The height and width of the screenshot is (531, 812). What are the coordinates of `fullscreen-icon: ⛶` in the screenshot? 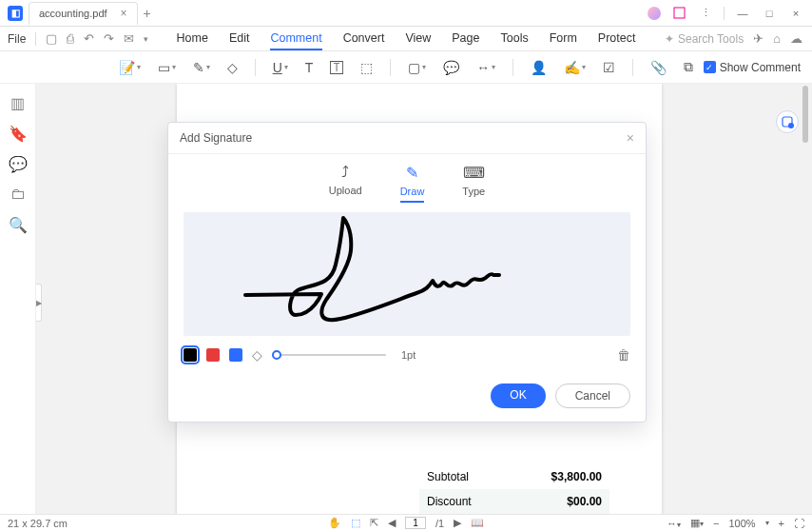 It's located at (799, 523).